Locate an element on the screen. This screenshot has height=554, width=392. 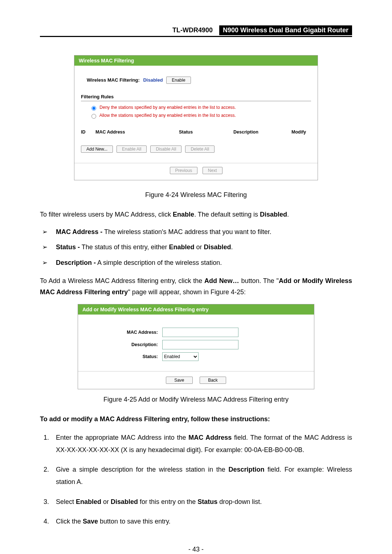
col-mac: MAC Address is located at coordinates (137, 132).